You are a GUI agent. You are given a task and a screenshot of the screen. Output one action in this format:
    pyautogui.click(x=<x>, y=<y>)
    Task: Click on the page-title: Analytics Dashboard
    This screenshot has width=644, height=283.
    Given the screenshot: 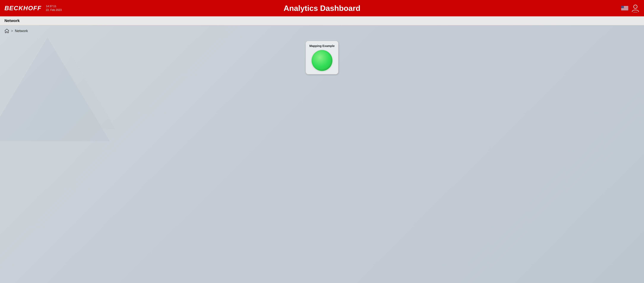 What is the action you would take?
    pyautogui.click(x=322, y=8)
    